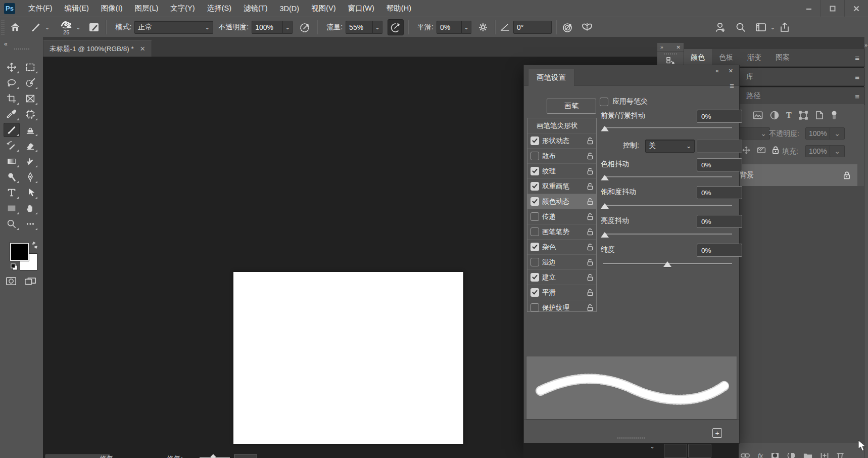 This screenshot has width=868, height=458. What do you see at coordinates (775, 455) in the screenshot?
I see `layer-mask-icon` at bounding box center [775, 455].